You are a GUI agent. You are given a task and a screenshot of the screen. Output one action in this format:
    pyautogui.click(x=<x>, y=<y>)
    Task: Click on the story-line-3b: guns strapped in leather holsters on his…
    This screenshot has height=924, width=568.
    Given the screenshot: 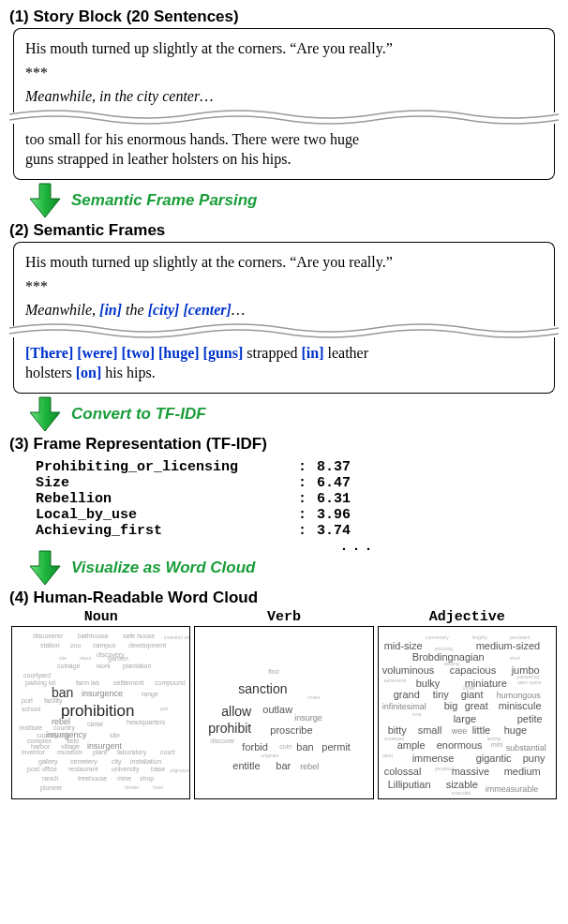 What is the action you would take?
    pyautogui.click(x=284, y=159)
    